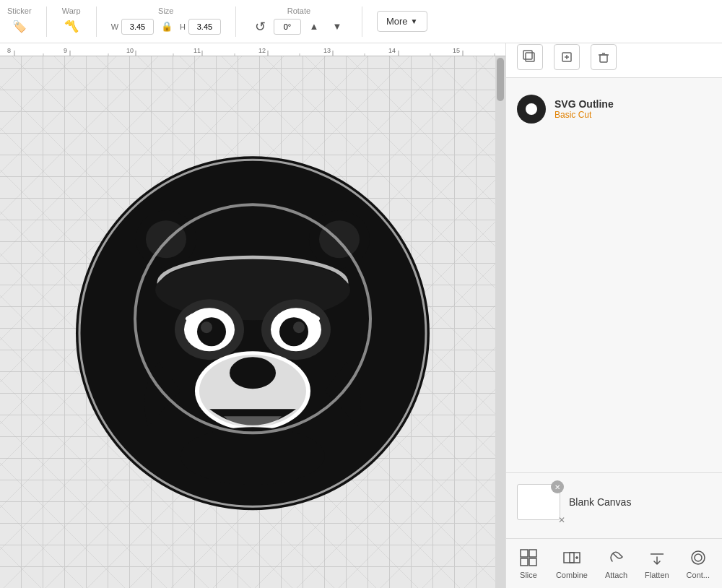 This screenshot has width=722, height=588. I want to click on blank-canvas-preview: ✕ Blank Canvas, so click(614, 502).